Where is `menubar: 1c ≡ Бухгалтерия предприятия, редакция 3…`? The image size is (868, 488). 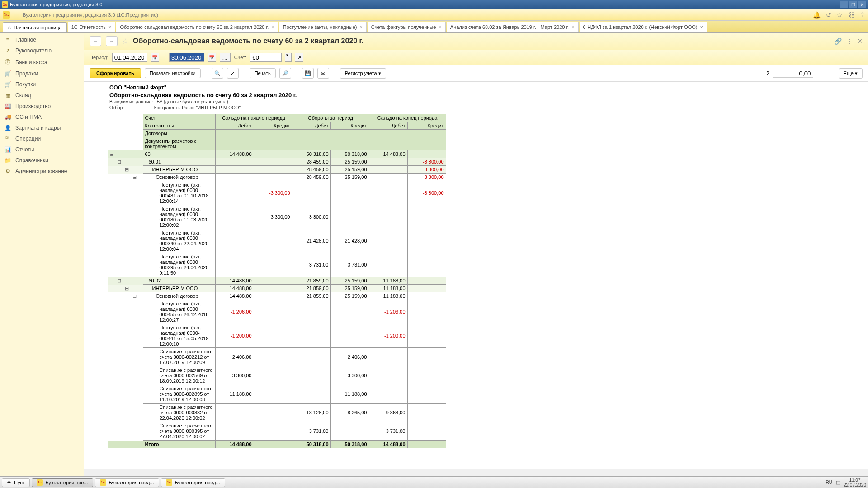 menubar: 1c ≡ Бухгалтерия предприятия, редакция 3… is located at coordinates (434, 15).